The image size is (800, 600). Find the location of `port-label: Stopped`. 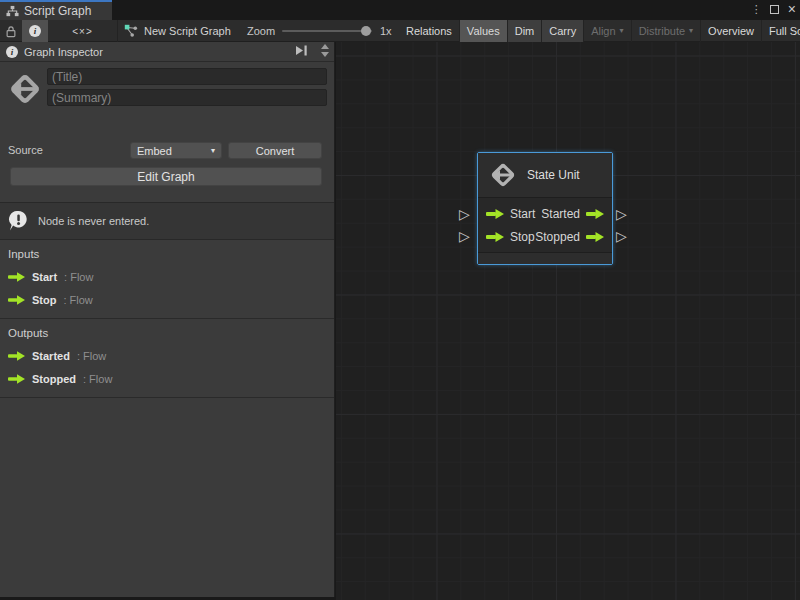

port-label: Stopped is located at coordinates (558, 237).